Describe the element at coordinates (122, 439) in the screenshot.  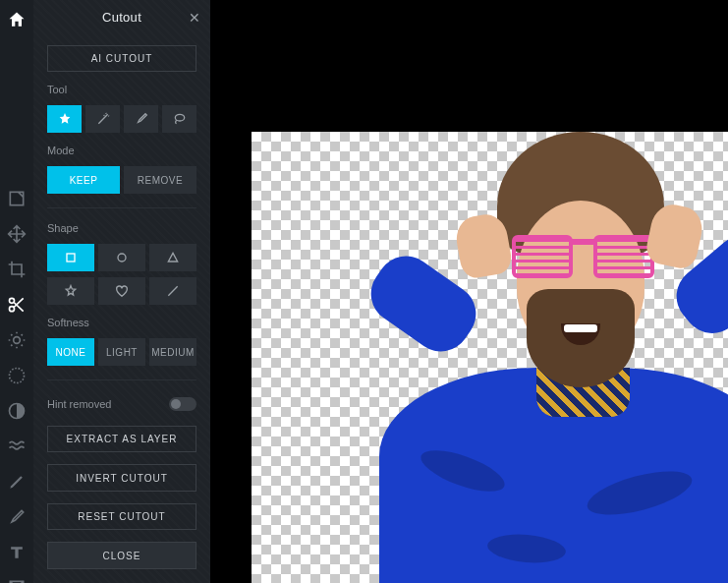
I see `extract-as-layer-button: EXTRACT AS LAYER` at that location.